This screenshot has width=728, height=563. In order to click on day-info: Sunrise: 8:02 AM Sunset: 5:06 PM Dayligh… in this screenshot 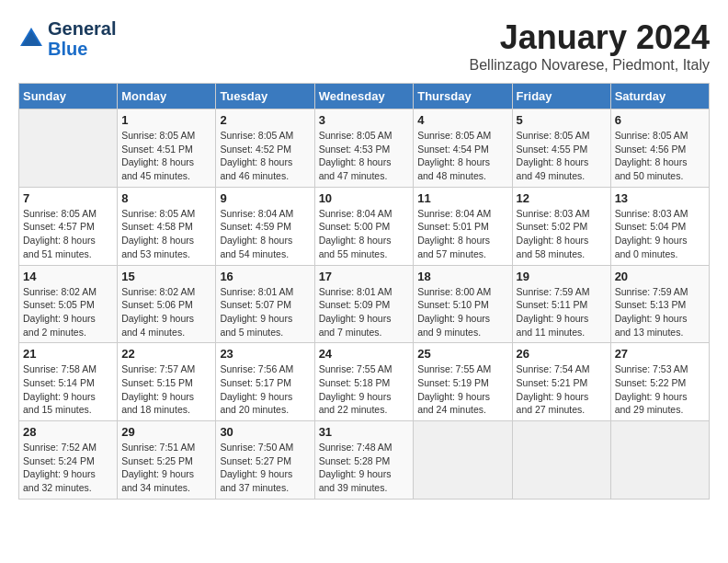, I will do `click(166, 313)`.